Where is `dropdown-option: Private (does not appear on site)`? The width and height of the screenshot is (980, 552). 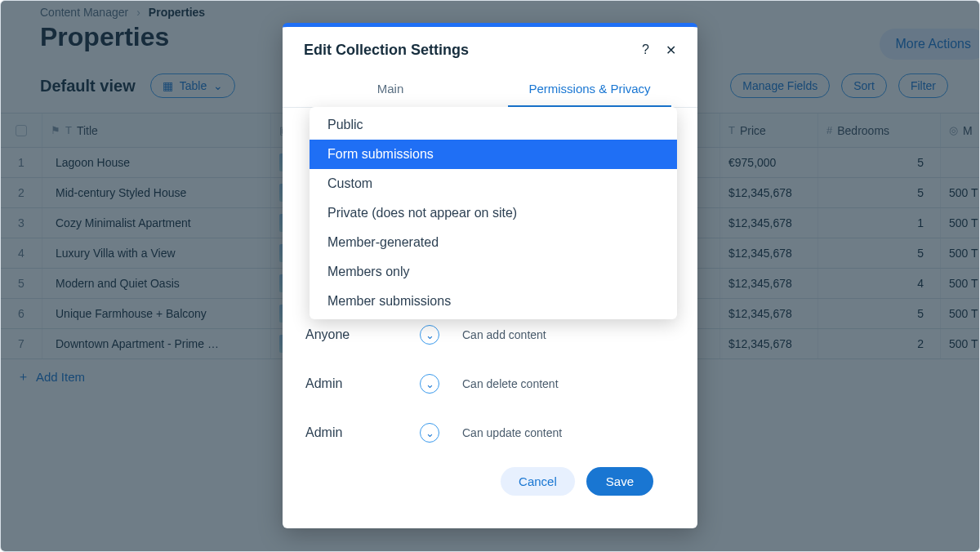
dropdown-option: Private (does not appear on site) is located at coordinates (493, 213).